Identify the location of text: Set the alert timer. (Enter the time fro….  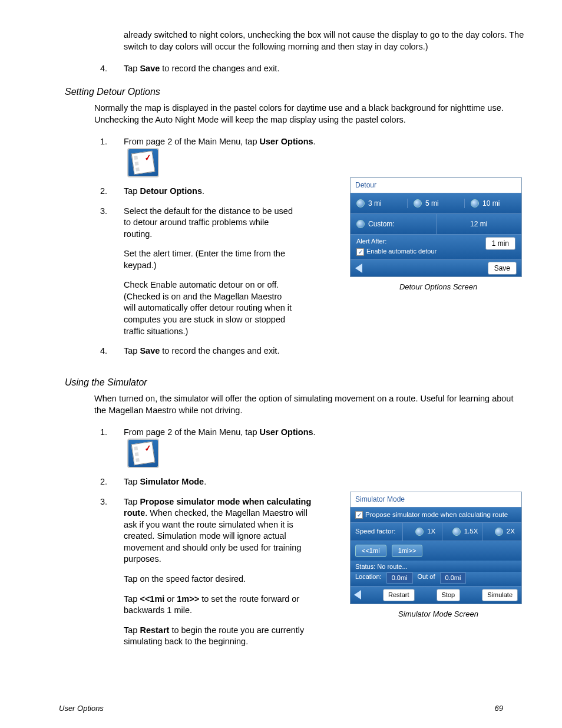
(209, 259).